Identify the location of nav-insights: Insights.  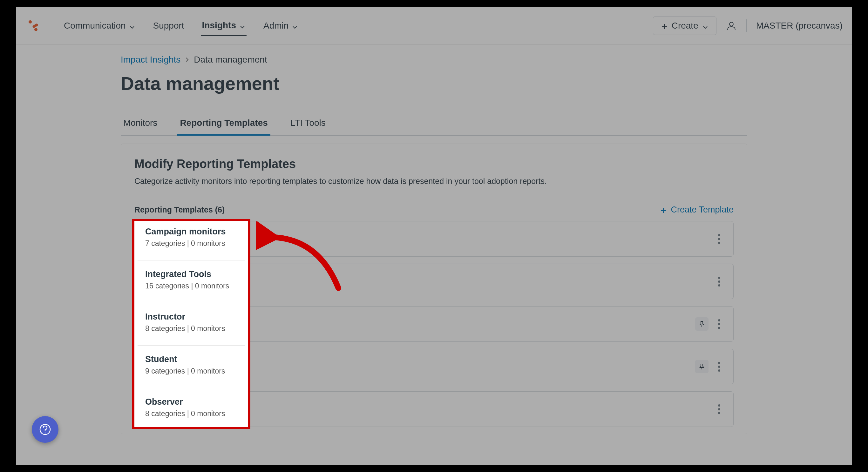
(224, 26).